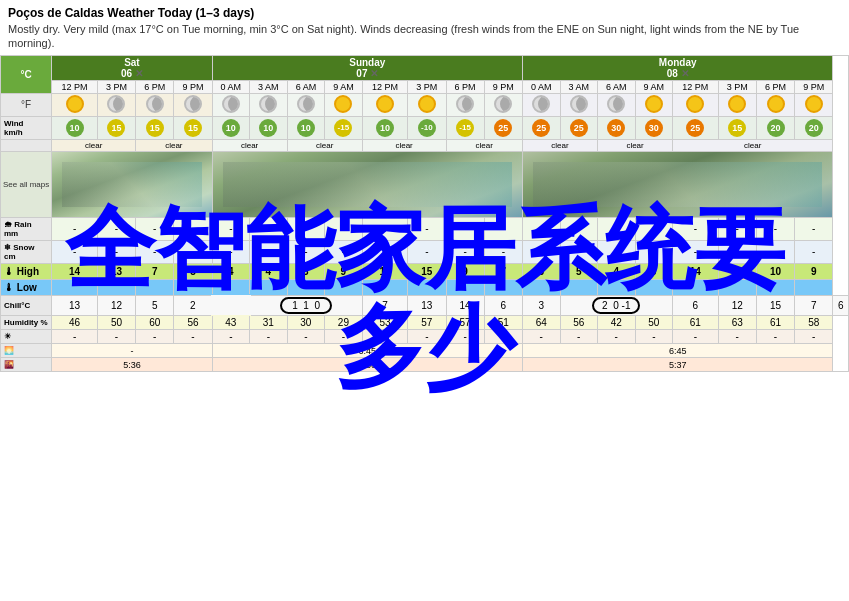  Describe the element at coordinates (617, 322) in the screenshot. I see `humid-mon-3: 42` at that location.